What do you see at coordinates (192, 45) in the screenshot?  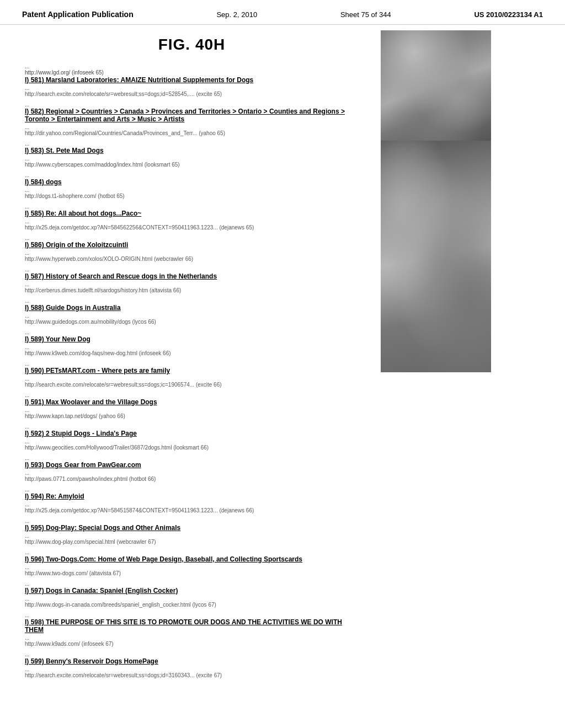 I see `figure-title: FIG. 40H` at bounding box center [192, 45].